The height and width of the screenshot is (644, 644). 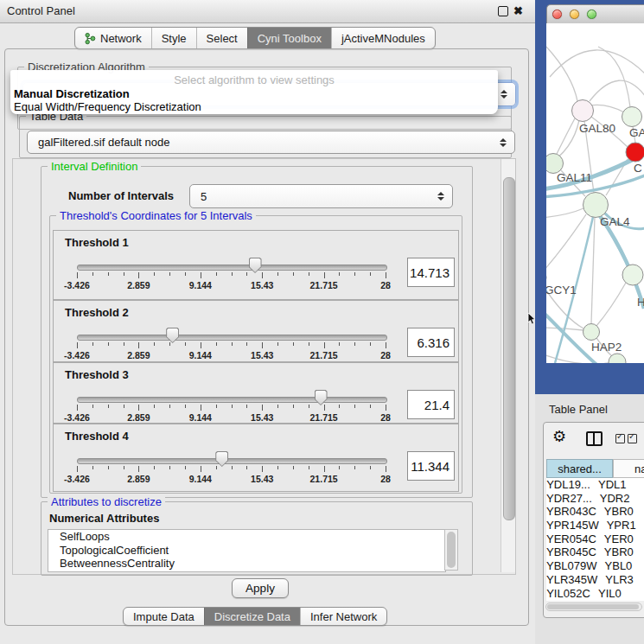 I want to click on close-icon: ✖, so click(x=519, y=10).